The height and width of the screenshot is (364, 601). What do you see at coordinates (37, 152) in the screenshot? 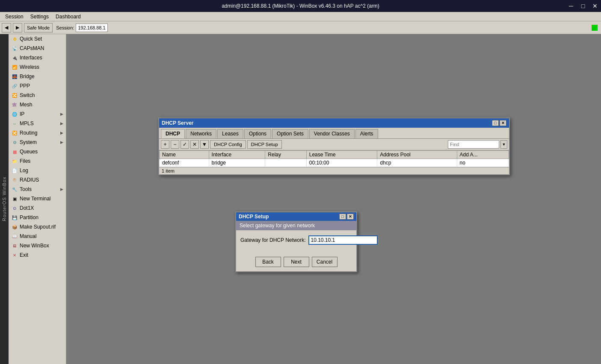
I see `sidebar-item-queues: ▦Queues` at bounding box center [37, 152].